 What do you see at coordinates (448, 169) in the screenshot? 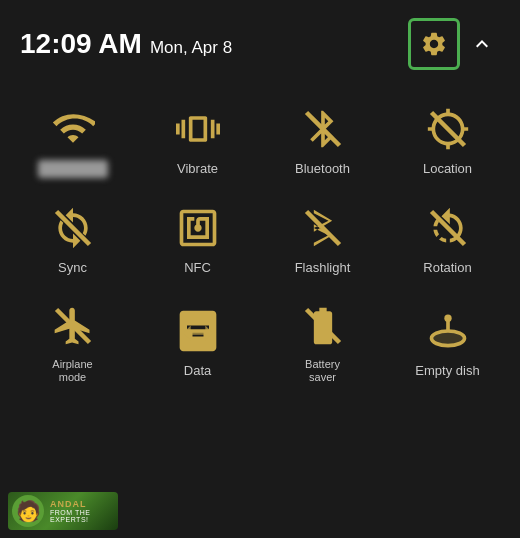
I see `tile-location-label: Location` at bounding box center [448, 169].